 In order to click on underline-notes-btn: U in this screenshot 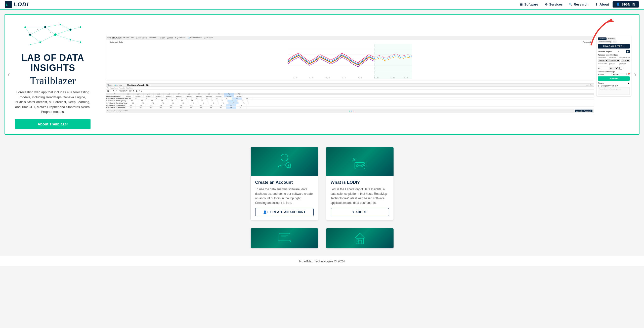, I will do `click(602, 86)`.